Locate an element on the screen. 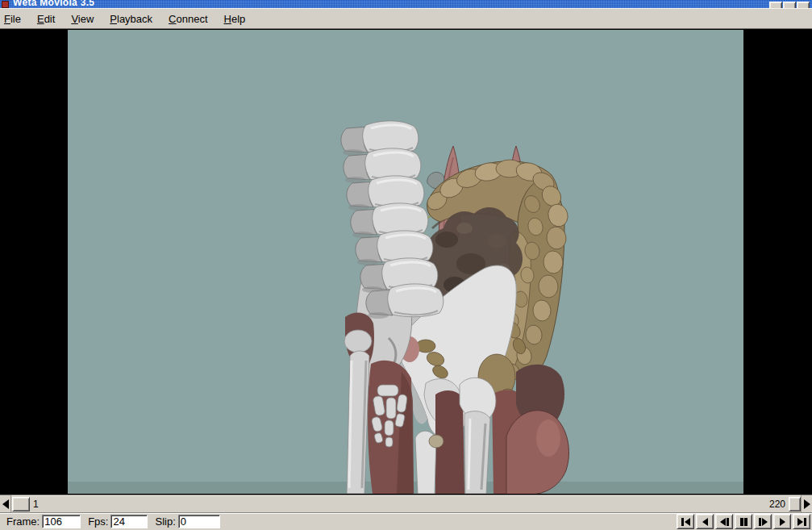 This screenshot has width=812, height=530. timeline-start-label: 1 is located at coordinates (35, 504).